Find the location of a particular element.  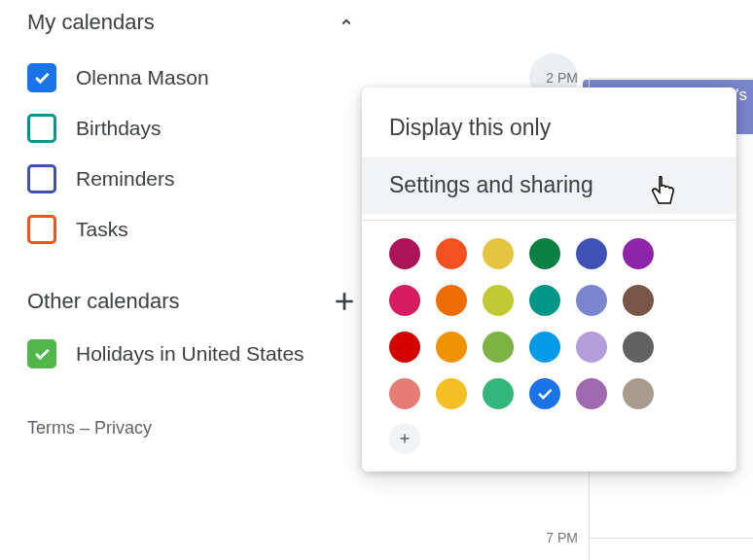

other-calendars-list: Holidays in United States is located at coordinates (193, 354).